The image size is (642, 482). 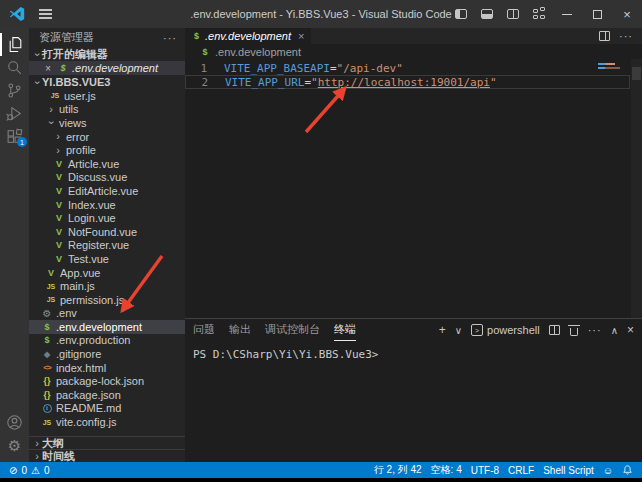 I want to click on file-label: profile, so click(x=81, y=150).